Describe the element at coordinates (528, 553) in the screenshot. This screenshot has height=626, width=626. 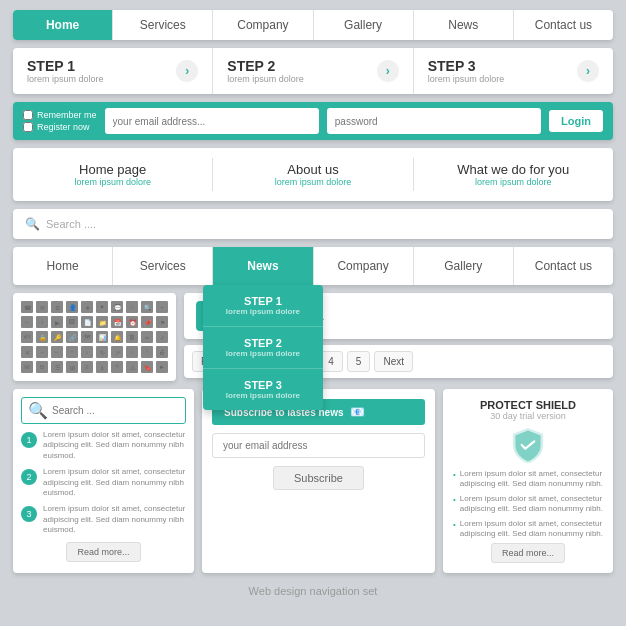
I see `shield-read-more-button: Read more...` at that location.